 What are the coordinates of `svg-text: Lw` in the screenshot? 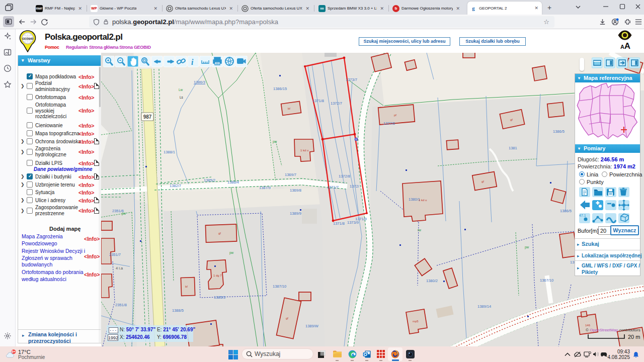 It's located at (181, 89).